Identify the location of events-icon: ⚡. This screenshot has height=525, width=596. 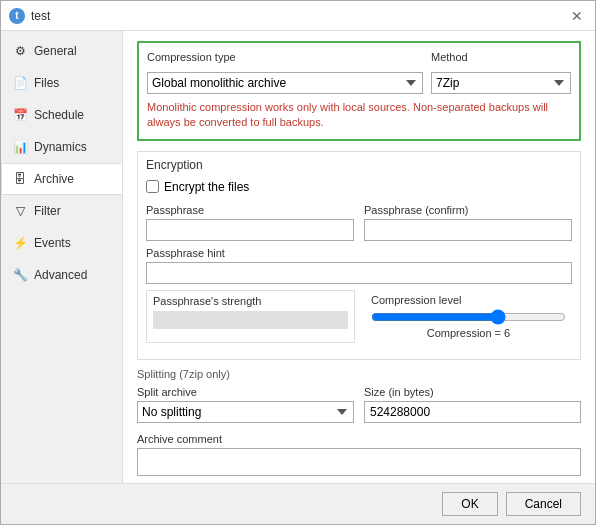
(20, 243).